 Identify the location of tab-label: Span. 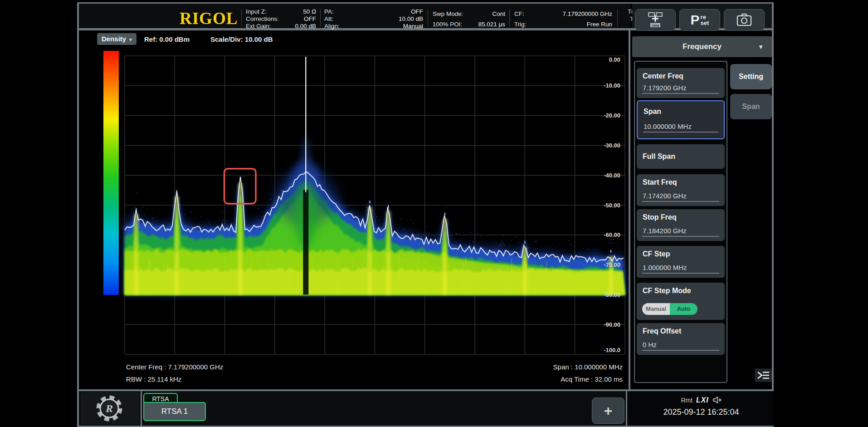
(751, 107).